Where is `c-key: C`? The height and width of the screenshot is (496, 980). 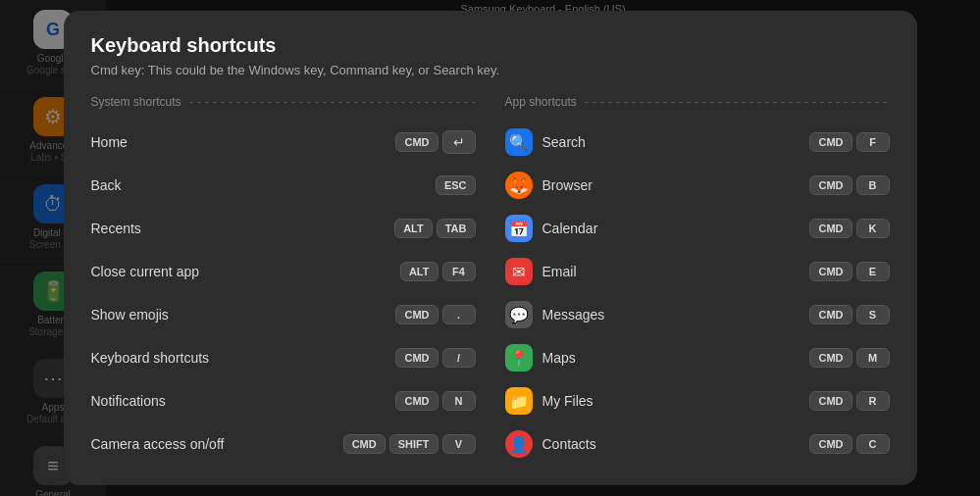 c-key: C is located at coordinates (873, 444).